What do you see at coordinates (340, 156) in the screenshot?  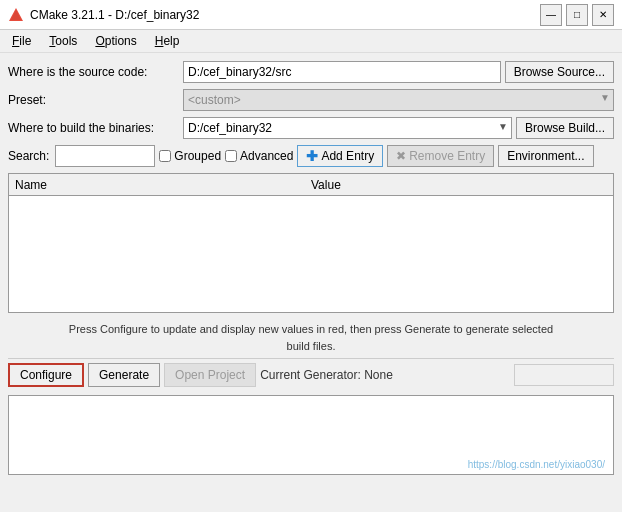 I see `add-entry-button: ✚ Add Entry` at bounding box center [340, 156].